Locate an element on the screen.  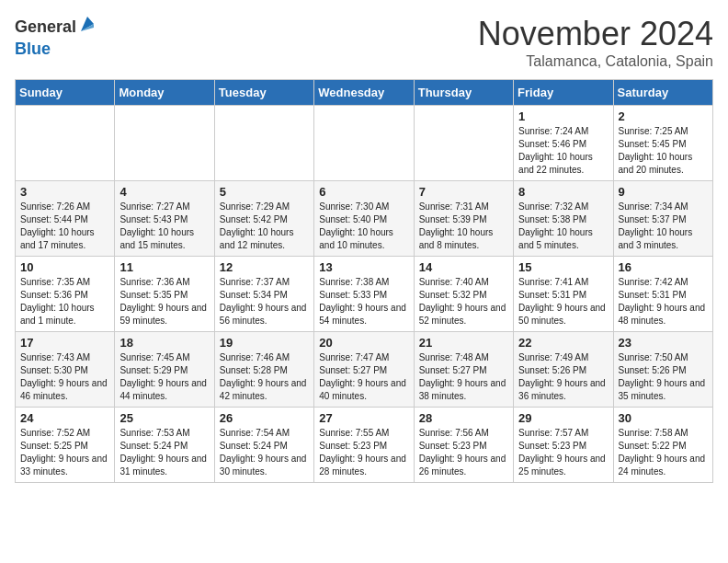
day-info: Sunrise: 7:24 AM Sunset: 5:46 PM Dayligh… is located at coordinates (563, 151).